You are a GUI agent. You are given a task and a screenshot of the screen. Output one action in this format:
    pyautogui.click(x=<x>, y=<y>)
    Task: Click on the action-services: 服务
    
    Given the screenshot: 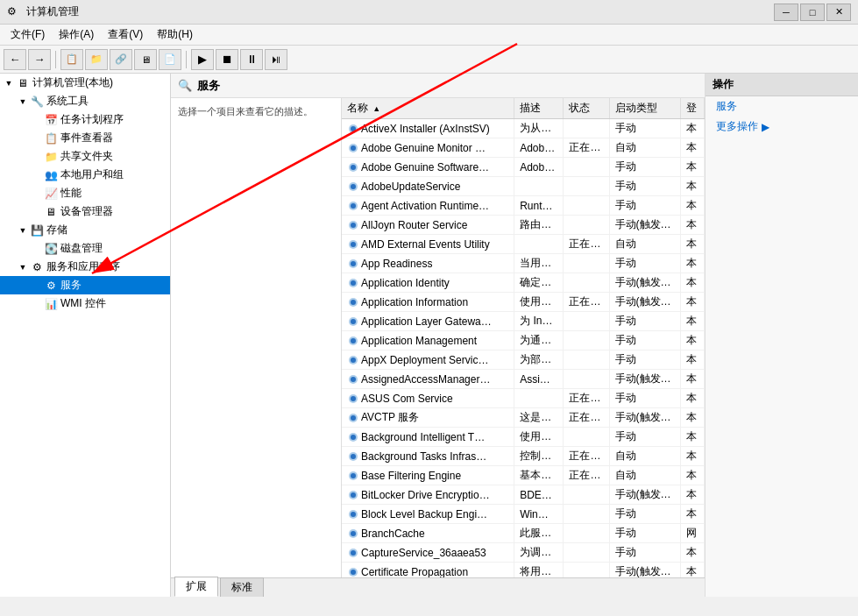 What is the action you would take?
    pyautogui.click(x=782, y=107)
    